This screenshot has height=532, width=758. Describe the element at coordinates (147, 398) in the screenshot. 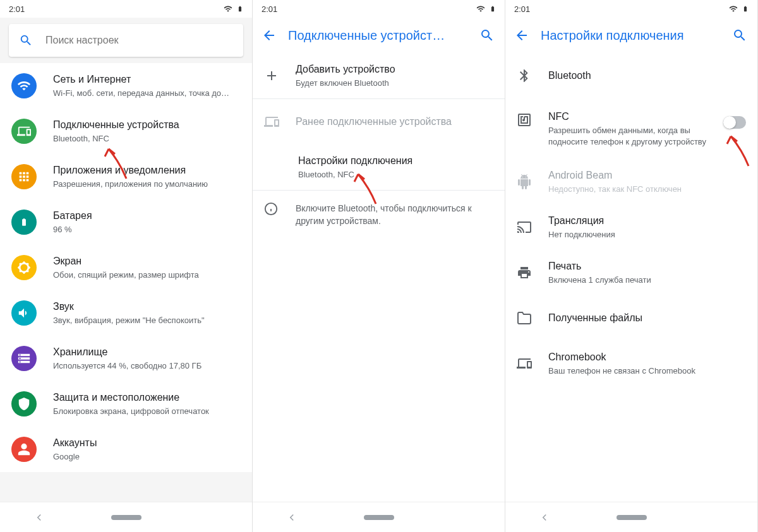

I see `item-title: Защита и местоположение` at that location.